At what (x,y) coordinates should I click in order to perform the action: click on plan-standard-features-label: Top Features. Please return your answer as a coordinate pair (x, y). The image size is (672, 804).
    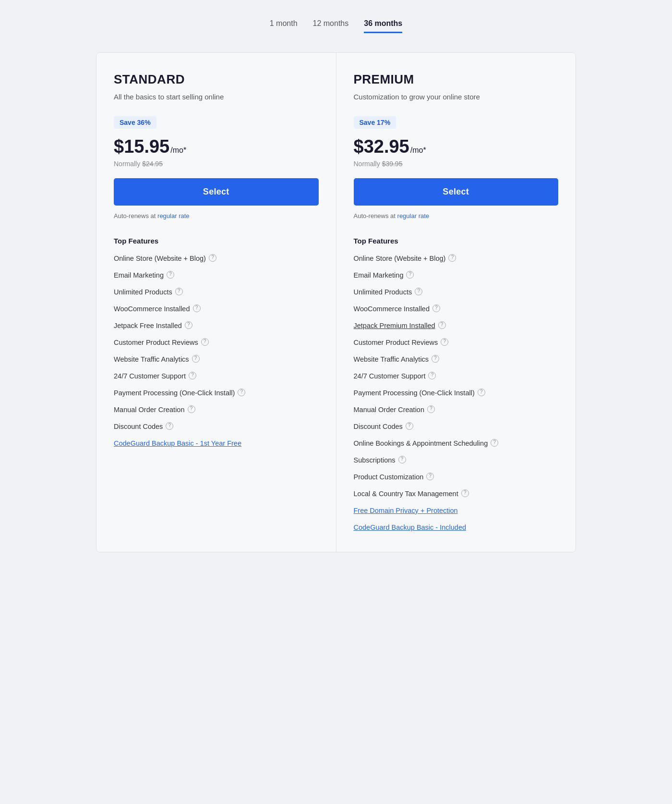
    Looking at the image, I should click on (216, 241).